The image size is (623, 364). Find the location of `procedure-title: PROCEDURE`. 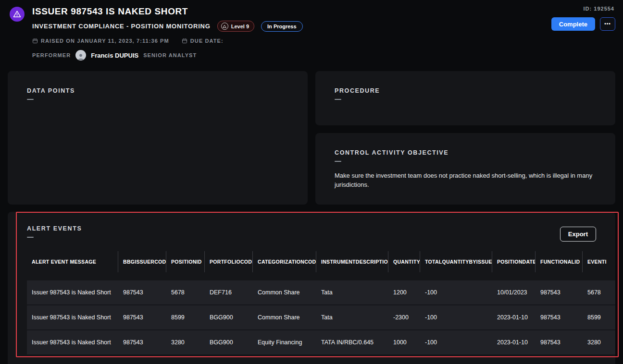

procedure-title: PROCEDURE is located at coordinates (465, 91).